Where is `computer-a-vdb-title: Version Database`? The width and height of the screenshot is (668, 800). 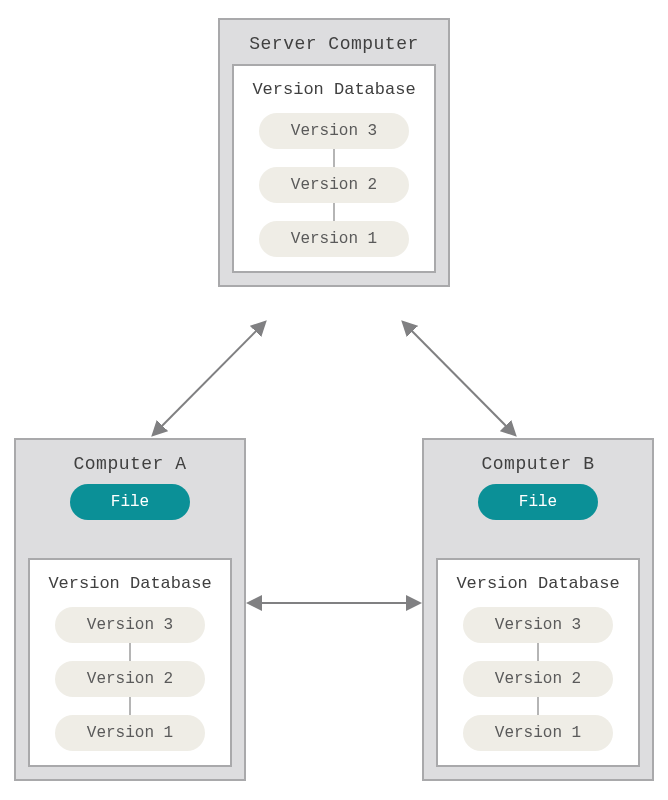
computer-a-vdb-title: Version Database is located at coordinates (130, 584).